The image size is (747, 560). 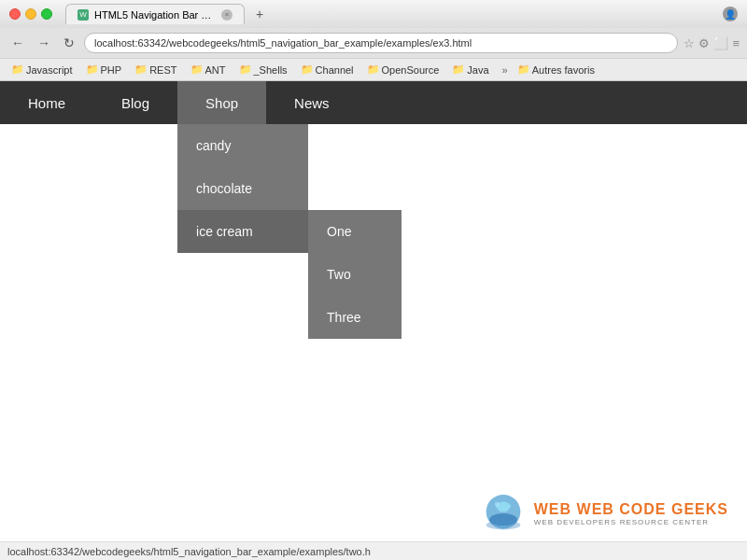 What do you see at coordinates (69, 43) in the screenshot?
I see `refresh-button: ↻` at bounding box center [69, 43].